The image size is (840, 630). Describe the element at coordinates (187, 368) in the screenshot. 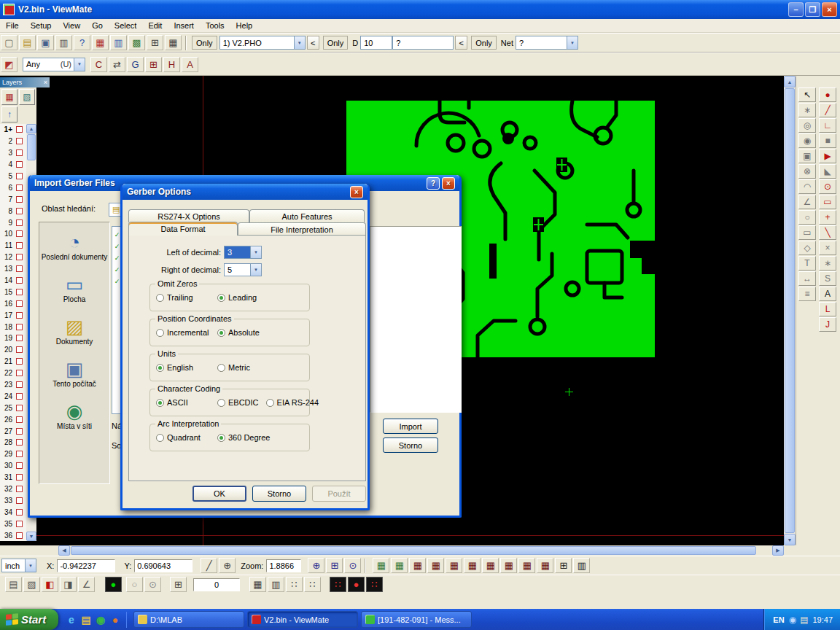

I see `radio-english: English` at that location.